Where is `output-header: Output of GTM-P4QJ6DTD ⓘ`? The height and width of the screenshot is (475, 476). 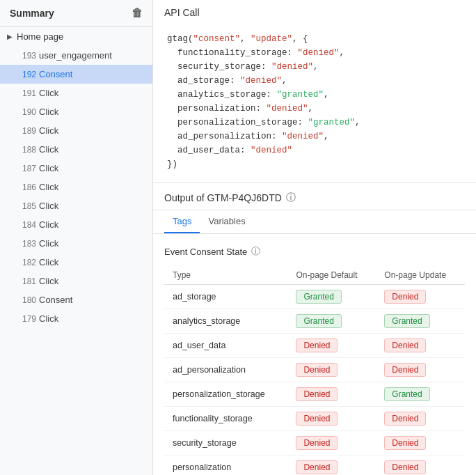
output-header: Output of GTM-P4QJ6DTD ⓘ is located at coordinates (315, 196).